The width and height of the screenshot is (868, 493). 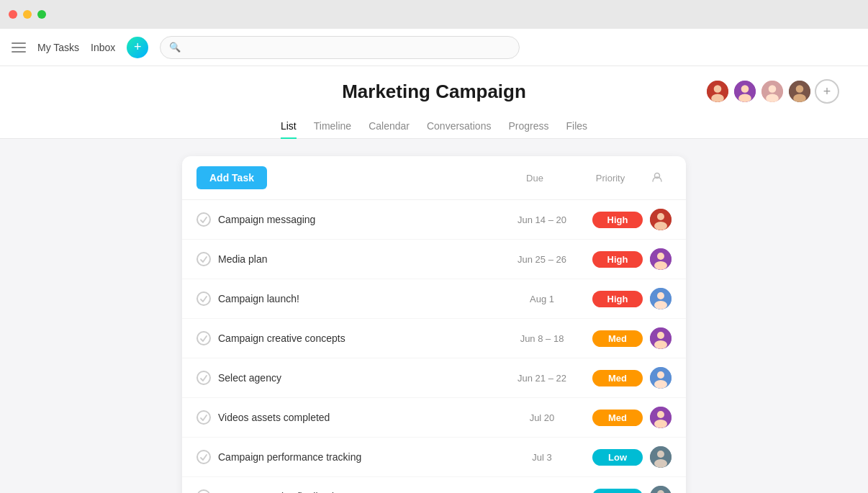 What do you see at coordinates (58, 48) in the screenshot?
I see `my-tasks-link: My Tasks` at bounding box center [58, 48].